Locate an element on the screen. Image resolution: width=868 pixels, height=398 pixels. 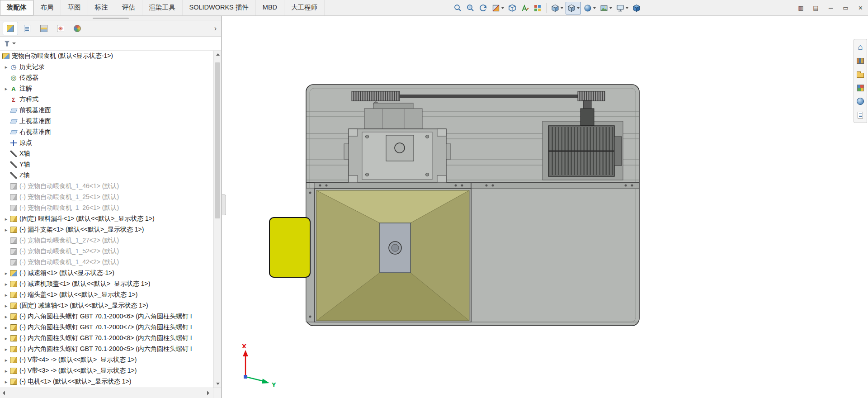
tree-item-z-axis: Z轴 is located at coordinates (110, 175).